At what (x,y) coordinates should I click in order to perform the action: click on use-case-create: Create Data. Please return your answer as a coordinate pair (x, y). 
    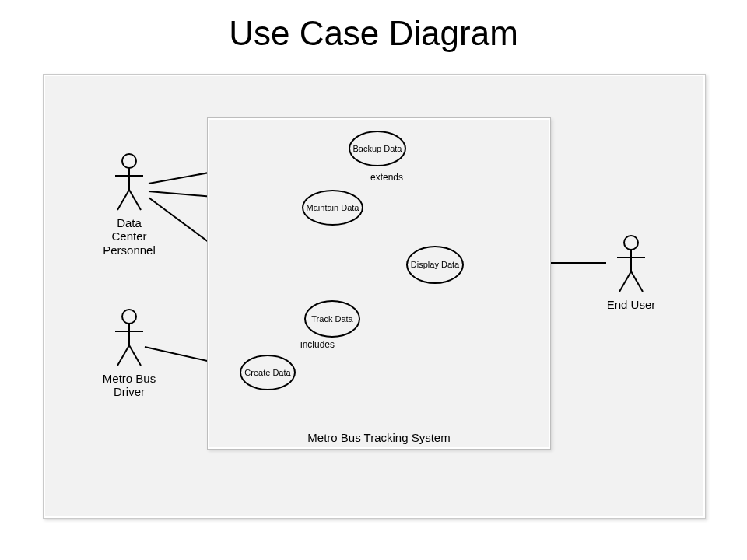
    Looking at the image, I should click on (268, 373).